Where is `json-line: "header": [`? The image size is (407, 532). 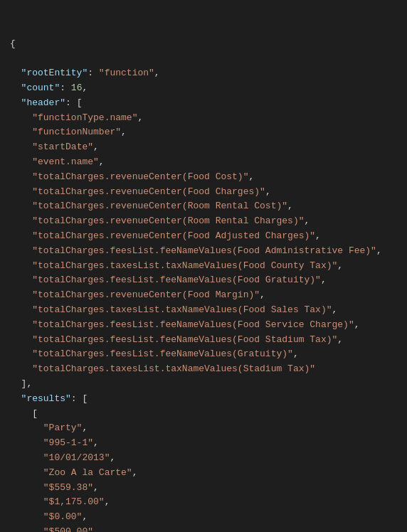 json-line: "header": [ is located at coordinates (204, 104).